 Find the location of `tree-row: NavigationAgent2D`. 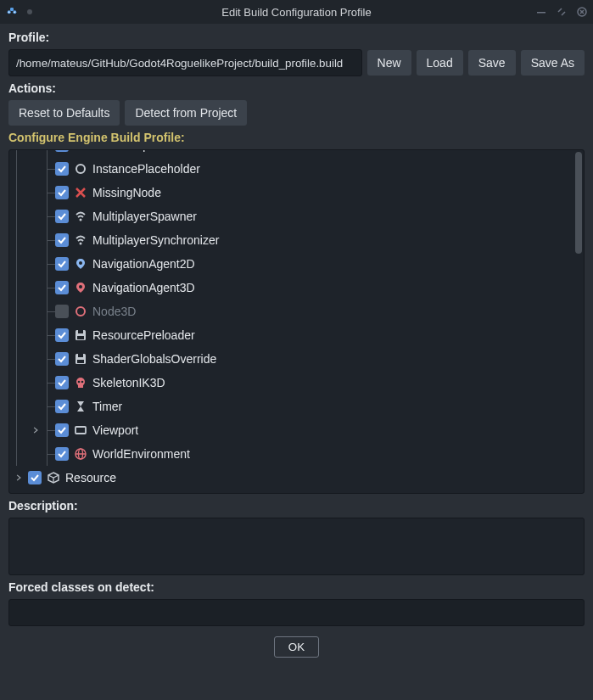

tree-row: NavigationAgent2D is located at coordinates (297, 264).